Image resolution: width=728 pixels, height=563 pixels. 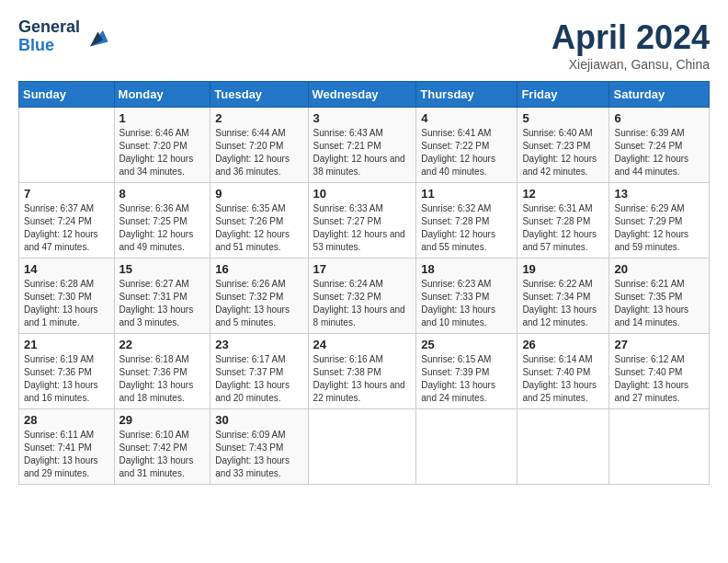 What do you see at coordinates (259, 269) in the screenshot?
I see `day-number: 16` at bounding box center [259, 269].